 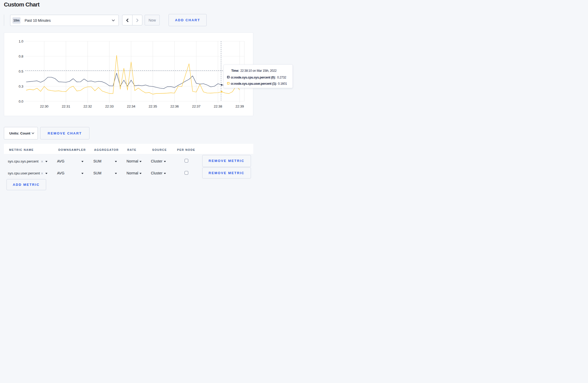 I want to click on svg-text: 0.3, so click(x=21, y=87).